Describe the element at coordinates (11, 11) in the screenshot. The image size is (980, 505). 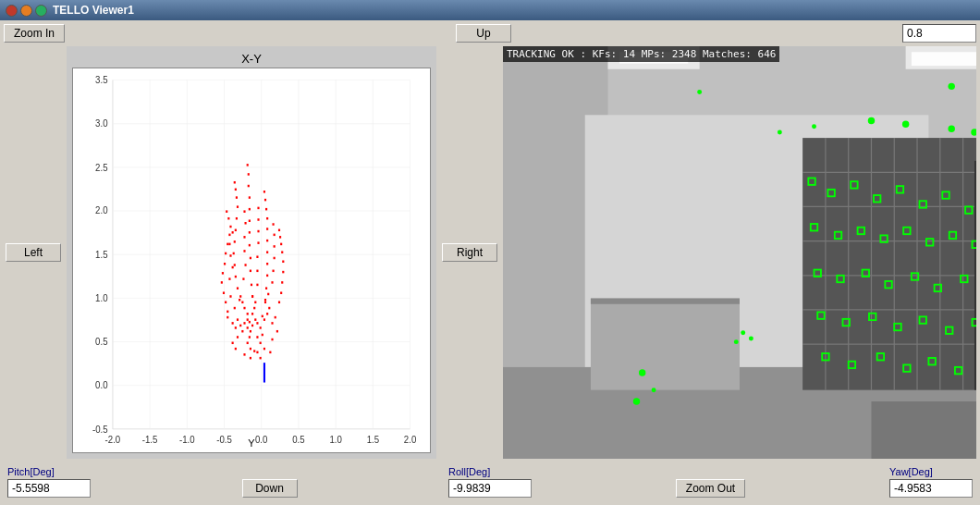
I see `close-button` at that location.